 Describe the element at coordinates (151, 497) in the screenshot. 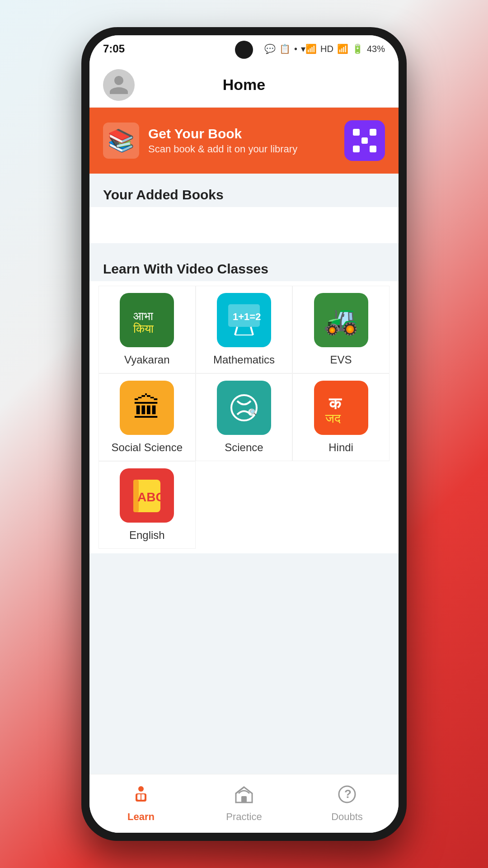

I see `svg-text: ABC` at that location.